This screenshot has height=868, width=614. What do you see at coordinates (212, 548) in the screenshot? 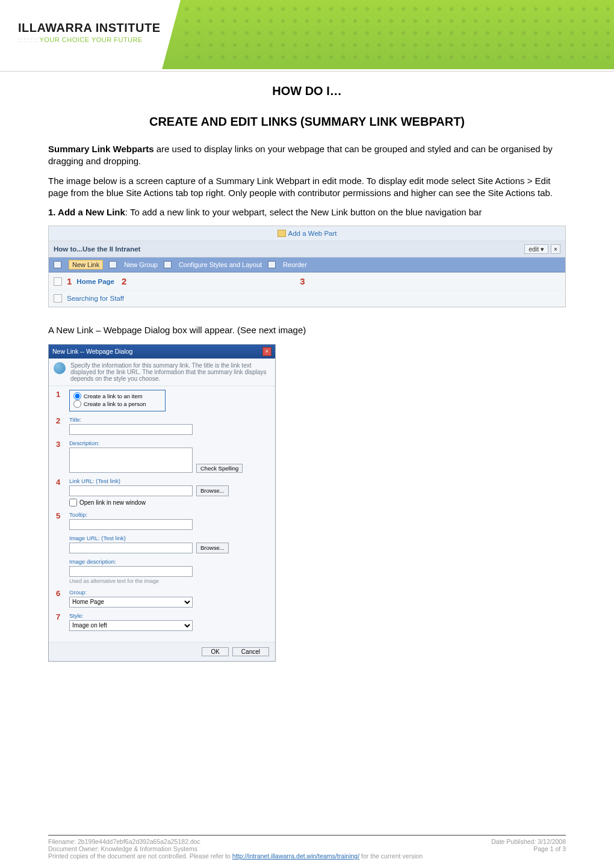
I see `browse-image-button: Browse...` at bounding box center [212, 548].